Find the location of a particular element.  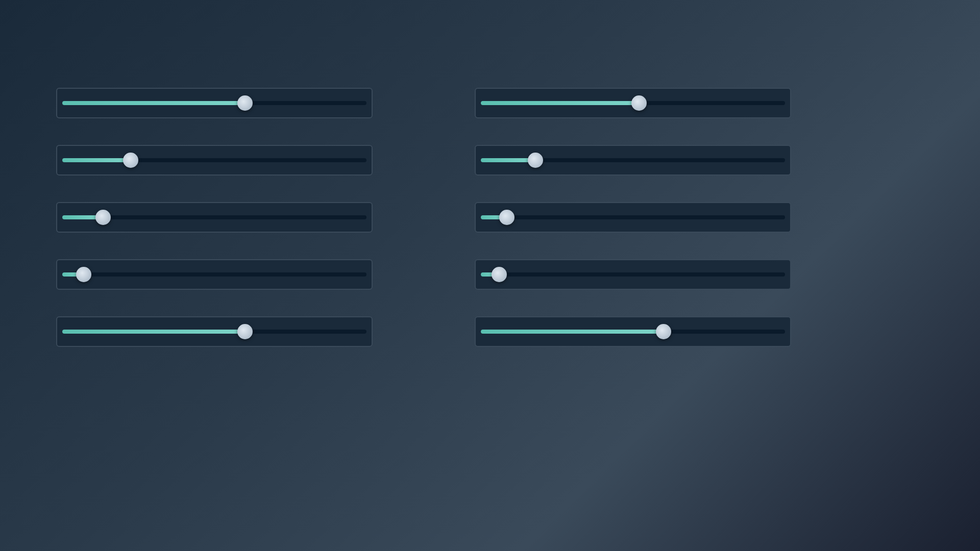

slider-track-3x-scope is located at coordinates (214, 217).